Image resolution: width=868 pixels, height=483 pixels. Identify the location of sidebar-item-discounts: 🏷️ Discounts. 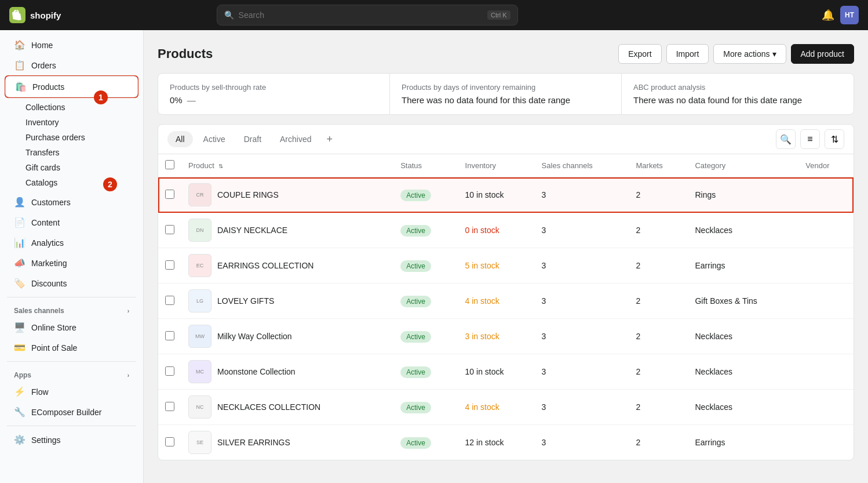
(72, 283).